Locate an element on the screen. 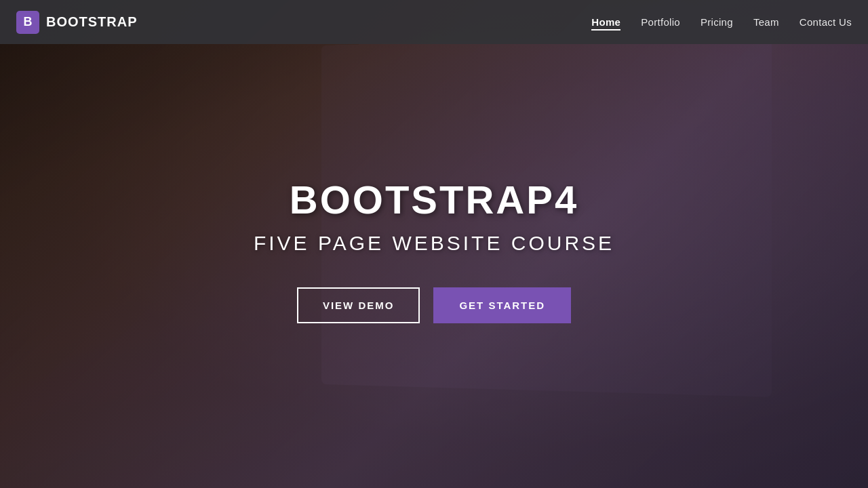  nav-link-team: Team is located at coordinates (766, 22).